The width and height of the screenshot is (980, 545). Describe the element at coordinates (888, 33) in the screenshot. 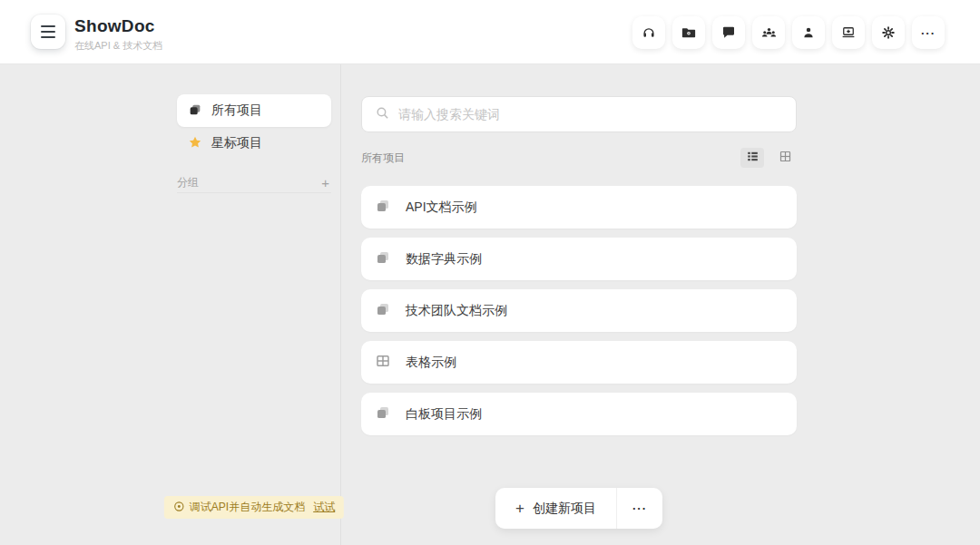

I see `settings-button` at that location.